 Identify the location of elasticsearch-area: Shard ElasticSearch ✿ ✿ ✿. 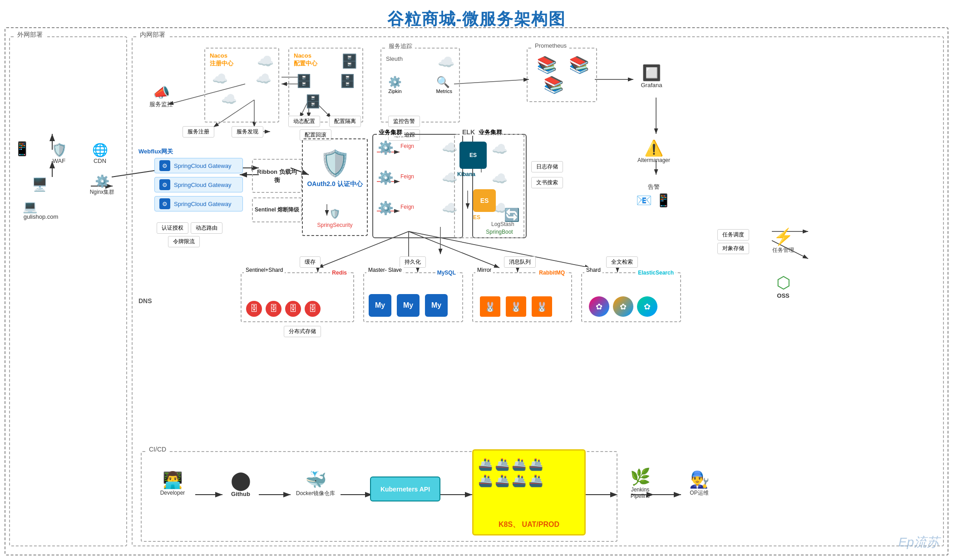
(631, 297).